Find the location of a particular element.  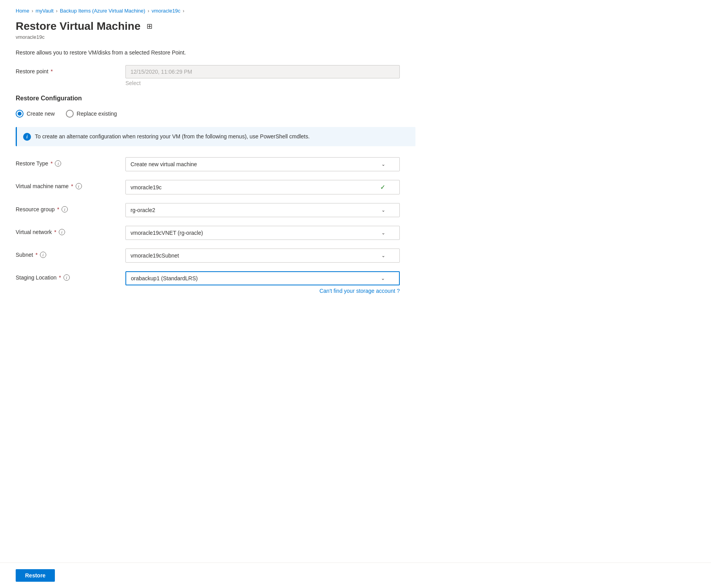

staging-location-value: orabackup1 (StandardLRS) is located at coordinates (164, 278).